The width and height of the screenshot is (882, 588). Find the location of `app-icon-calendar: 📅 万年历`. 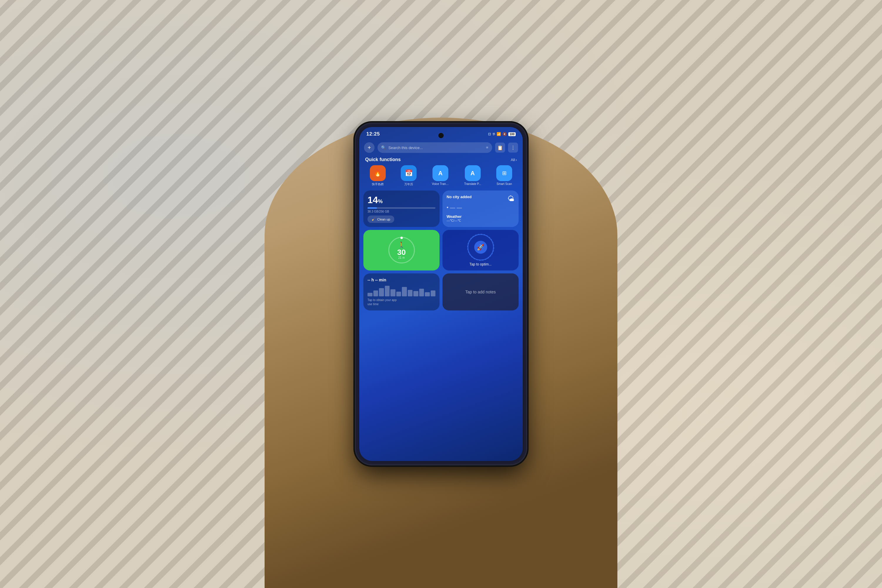

app-icon-calendar: 📅 万年历 is located at coordinates (409, 176).